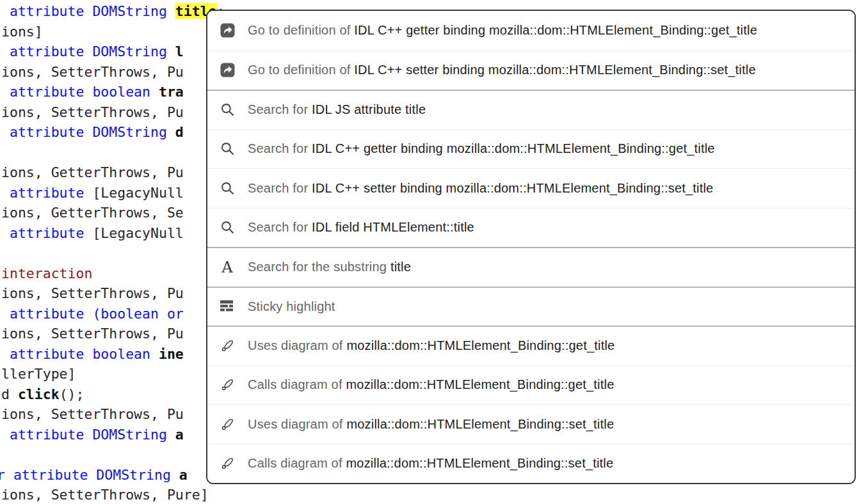 The image size is (868, 504). I want to click on context-menu-item: Sticky highlight, so click(531, 306).